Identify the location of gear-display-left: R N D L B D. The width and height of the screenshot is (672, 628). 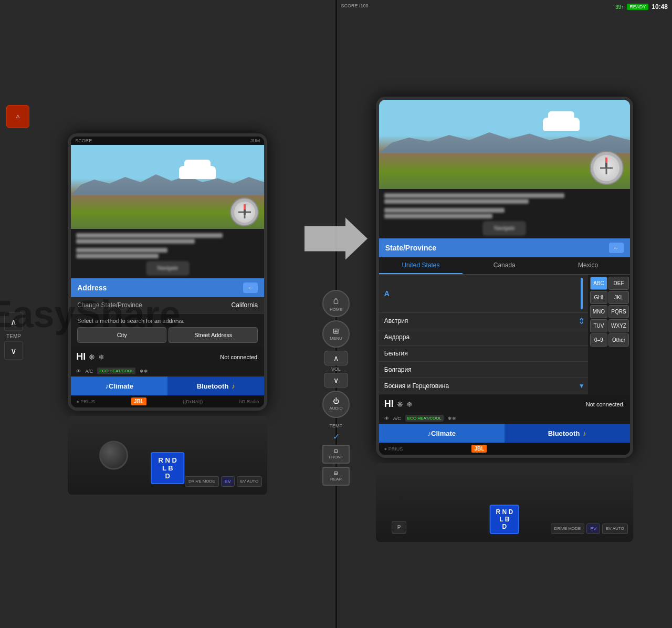
(168, 468).